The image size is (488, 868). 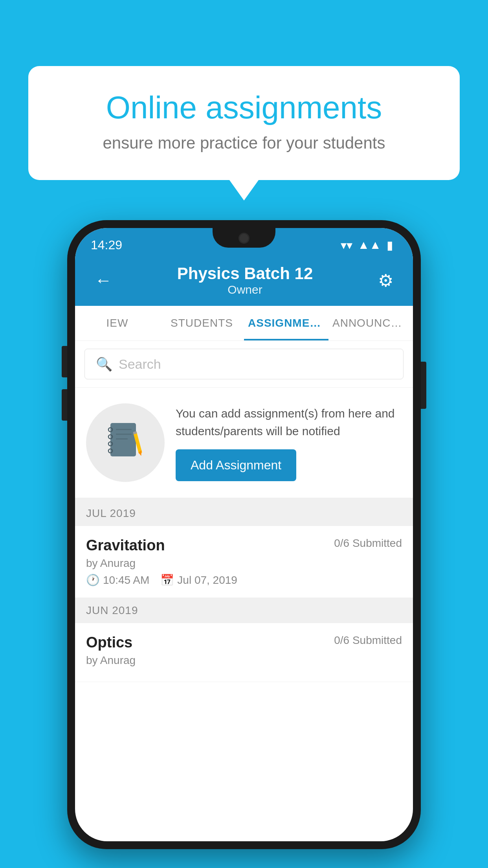 I want to click on assignment-item-optics: Optics 0/6 Submitted by Anurag, so click(x=244, y=653).